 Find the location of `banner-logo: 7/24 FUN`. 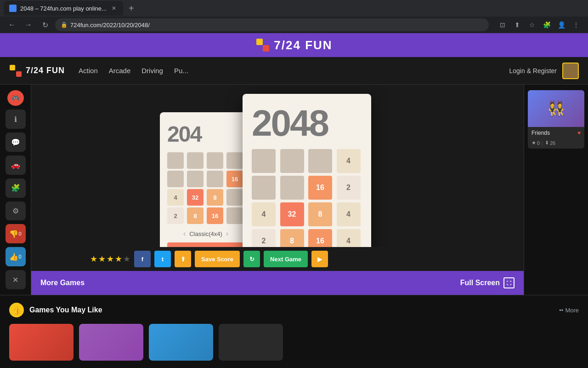

banner-logo: 7/24 FUN is located at coordinates (294, 45).